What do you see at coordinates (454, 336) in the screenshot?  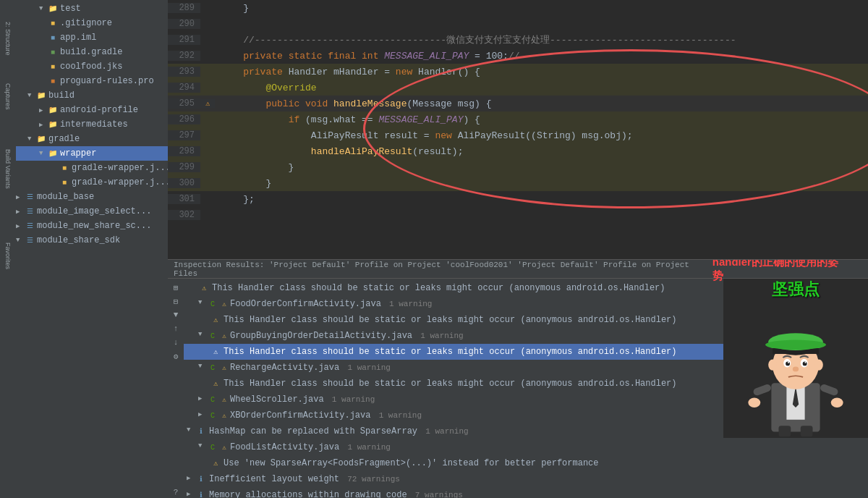 I see `inspection-item-group-buying: ▼ C ⚠ GroupBuyingOrderDetailActivity.jav…` at bounding box center [454, 336].